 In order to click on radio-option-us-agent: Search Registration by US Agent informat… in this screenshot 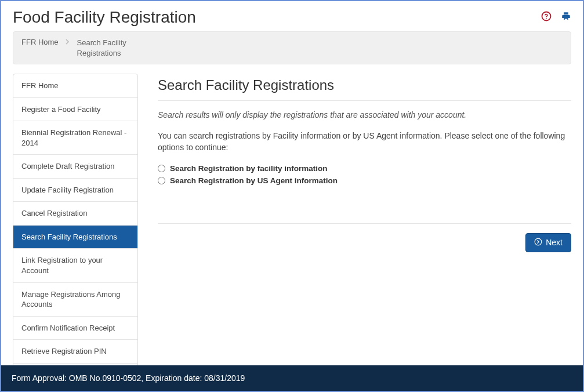, I will do `click(364, 181)`.